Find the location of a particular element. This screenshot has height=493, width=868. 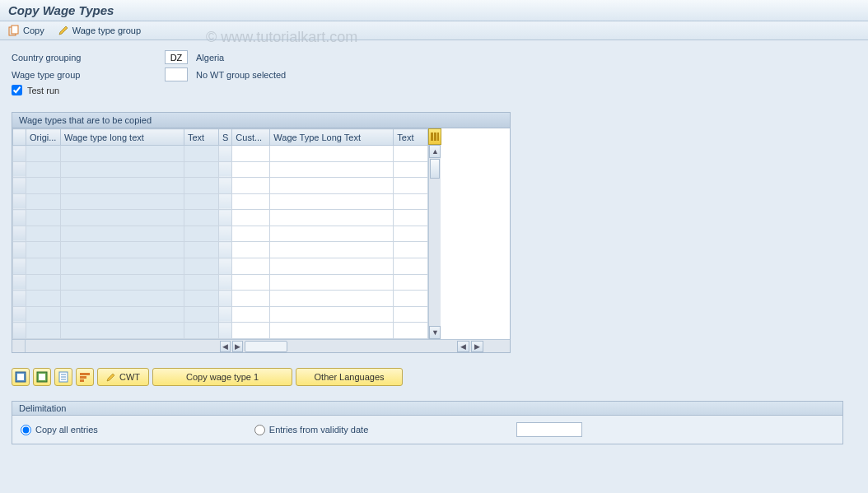

scroll-down-icon: ▼ is located at coordinates (435, 333).